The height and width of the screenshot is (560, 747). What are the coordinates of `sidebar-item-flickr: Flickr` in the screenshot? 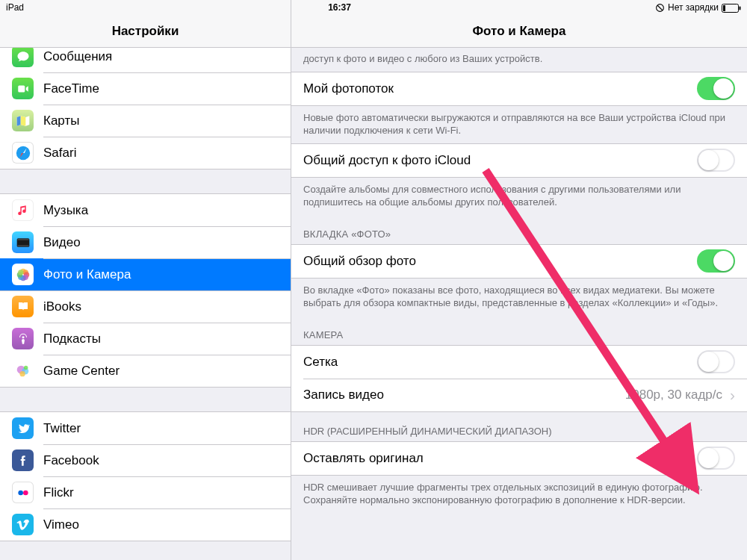 It's located at (145, 493).